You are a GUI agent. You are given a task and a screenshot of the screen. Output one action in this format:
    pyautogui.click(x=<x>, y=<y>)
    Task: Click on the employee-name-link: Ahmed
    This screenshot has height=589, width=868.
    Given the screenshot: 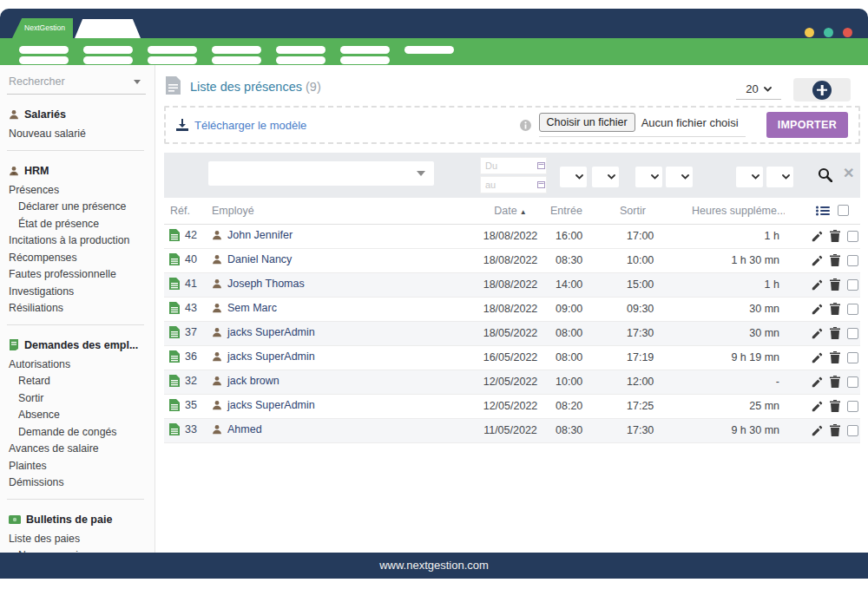 What is the action you would take?
    pyautogui.click(x=245, y=429)
    